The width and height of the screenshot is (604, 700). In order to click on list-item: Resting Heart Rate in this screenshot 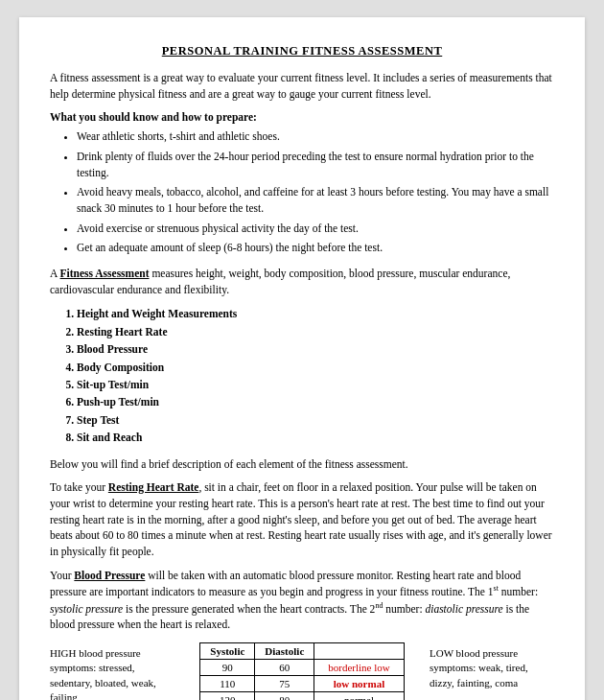, I will do `click(315, 332)`.